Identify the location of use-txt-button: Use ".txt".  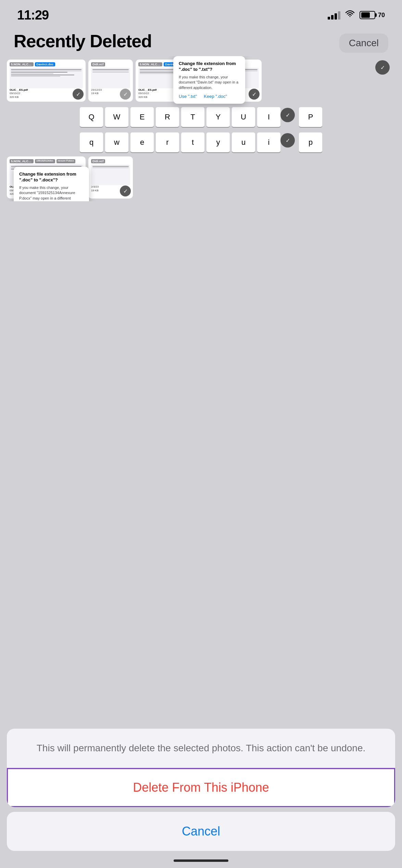
(188, 97).